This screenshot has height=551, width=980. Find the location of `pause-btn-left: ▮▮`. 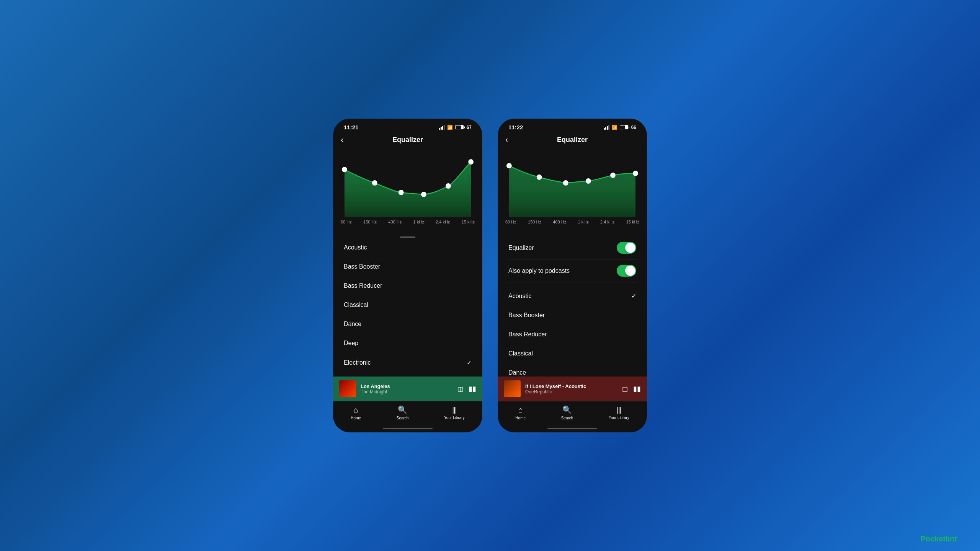

pause-btn-left: ▮▮ is located at coordinates (472, 389).